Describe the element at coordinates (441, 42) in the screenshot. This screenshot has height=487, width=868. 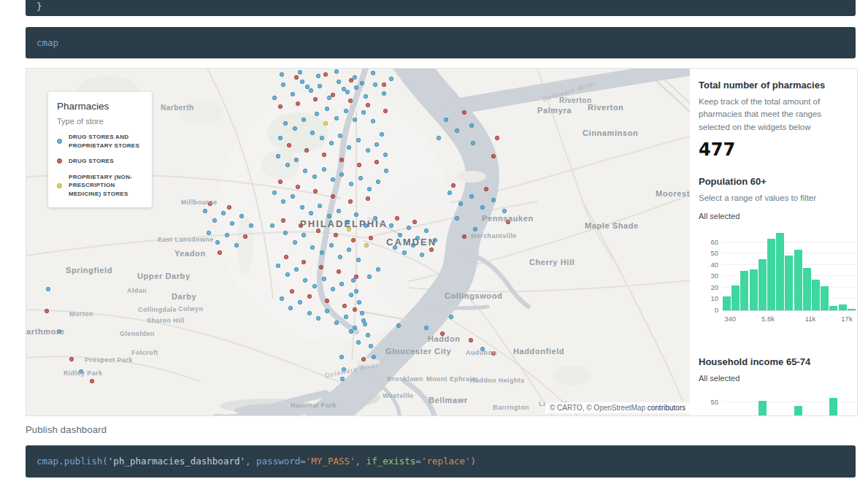
I see `code-cell-cmap: cmap` at that location.